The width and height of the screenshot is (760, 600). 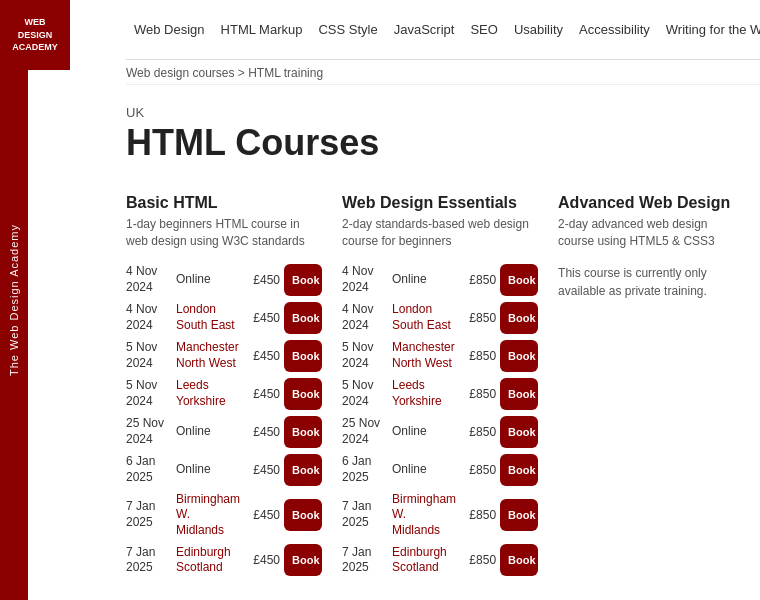 What do you see at coordinates (180, 73) in the screenshot?
I see `breadcrumb-web-design-courses: Web design courses` at bounding box center [180, 73].